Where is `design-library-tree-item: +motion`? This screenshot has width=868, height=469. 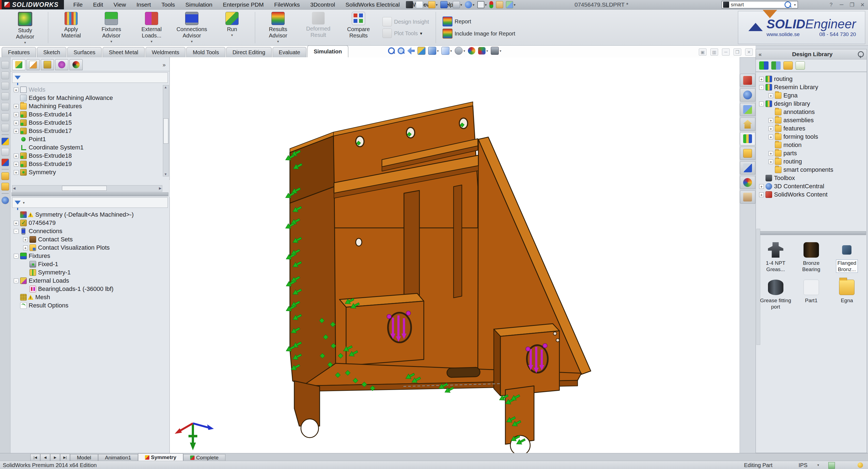 design-library-tree-item: +motion is located at coordinates (812, 145).